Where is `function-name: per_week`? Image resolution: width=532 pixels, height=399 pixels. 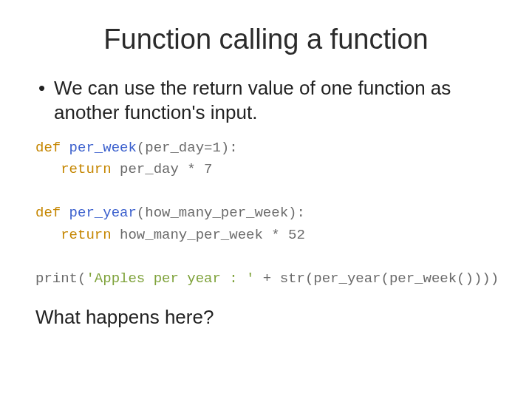 function-name: per_week is located at coordinates (99, 148).